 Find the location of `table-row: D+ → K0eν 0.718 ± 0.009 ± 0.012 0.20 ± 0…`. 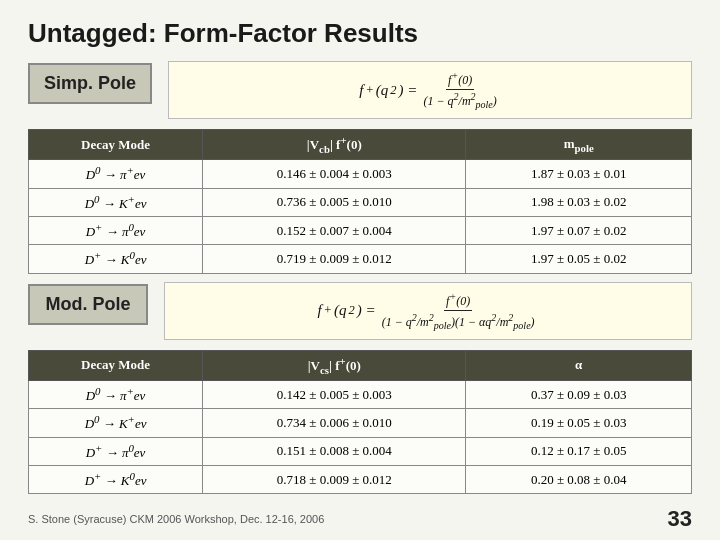

table-row: D+ → K0eν 0.718 ± 0.009 ± 0.012 0.20 ± 0… is located at coordinates (360, 479).